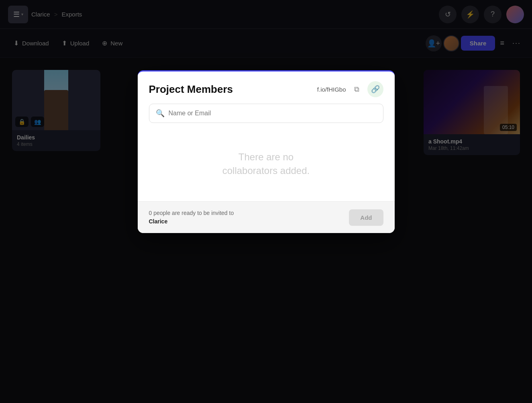  I want to click on add-button: Add, so click(366, 218).